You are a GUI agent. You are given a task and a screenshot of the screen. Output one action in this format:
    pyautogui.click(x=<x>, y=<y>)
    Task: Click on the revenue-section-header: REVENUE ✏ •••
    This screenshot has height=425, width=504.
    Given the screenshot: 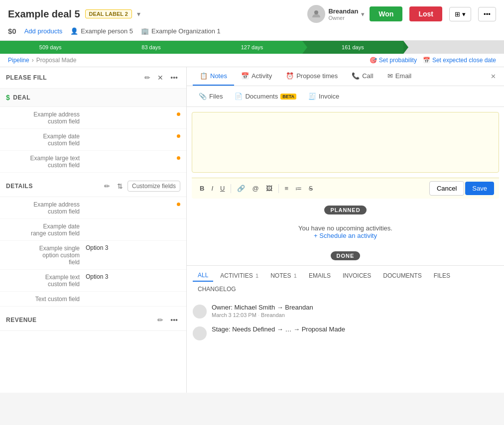 What is the action you would take?
    pyautogui.click(x=93, y=320)
    